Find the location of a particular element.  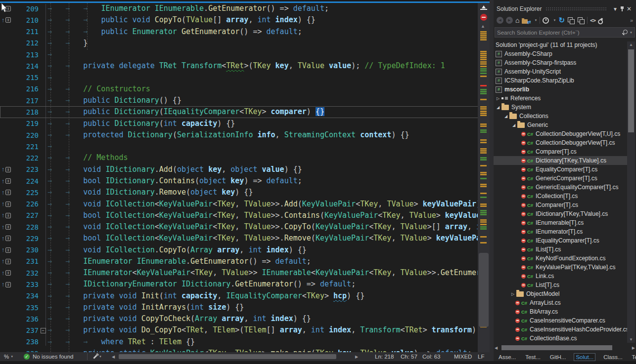

tree-item-bitarray-cs: C#BitArray.cs is located at coordinates (560, 312).